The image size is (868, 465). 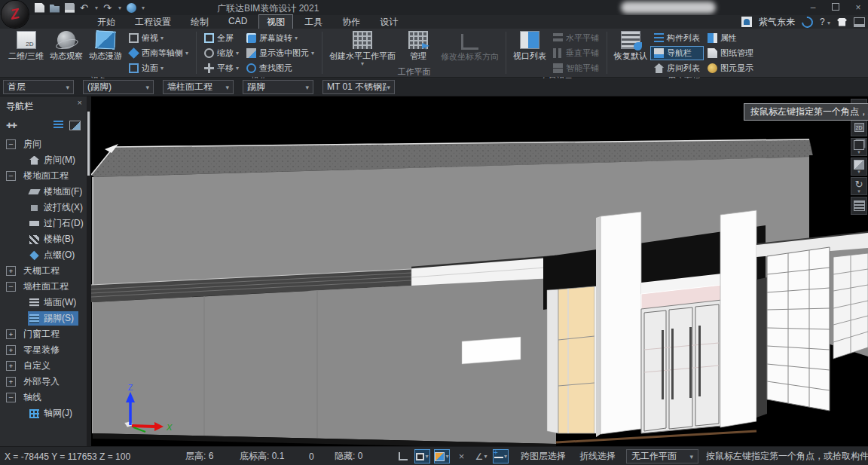 What do you see at coordinates (44, 240) in the screenshot?
I see `nav-item-stairs: 楼梯(B)` at bounding box center [44, 240].